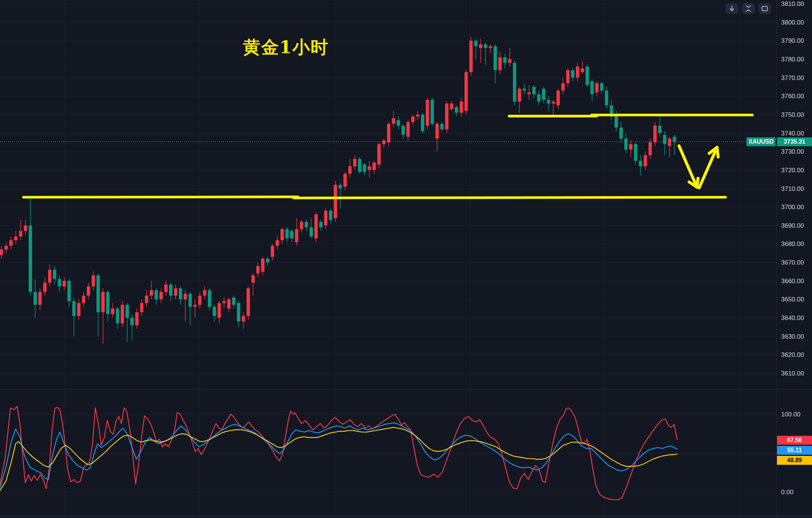 Image resolution: width=812 pixels, height=518 pixels. I want to click on price-tick-label: 3700.00, so click(793, 207).